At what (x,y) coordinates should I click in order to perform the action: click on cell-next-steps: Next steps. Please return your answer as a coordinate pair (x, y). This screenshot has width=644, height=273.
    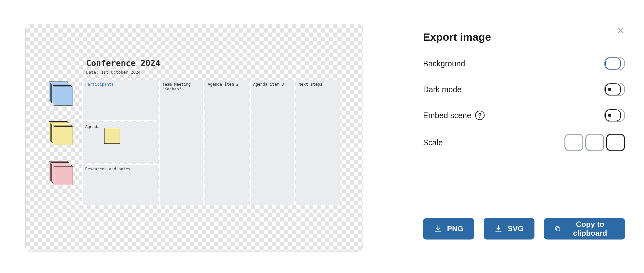
    Looking at the image, I should click on (318, 143).